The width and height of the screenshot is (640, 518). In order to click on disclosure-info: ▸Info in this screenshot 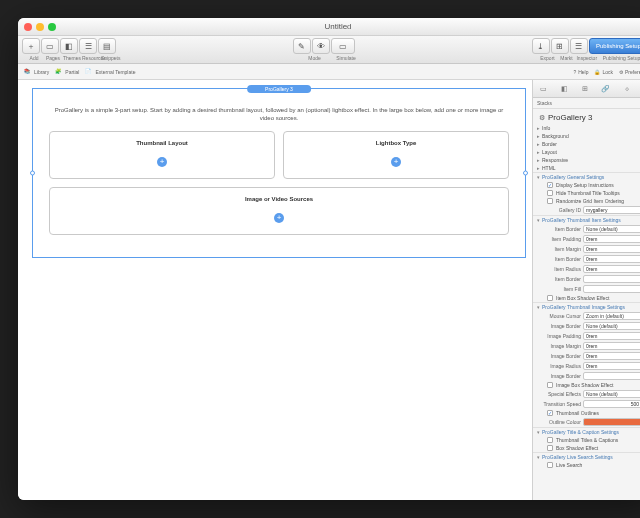, I will do `click(586, 128)`.